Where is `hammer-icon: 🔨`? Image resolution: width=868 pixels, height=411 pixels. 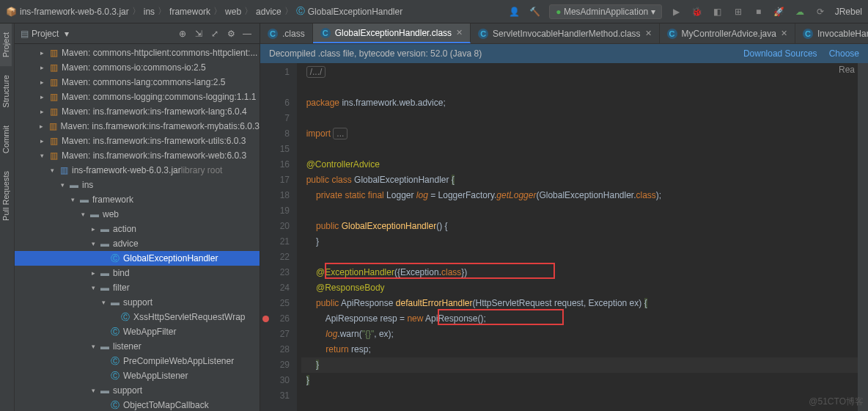 hammer-icon: 🔨 is located at coordinates (534, 12).